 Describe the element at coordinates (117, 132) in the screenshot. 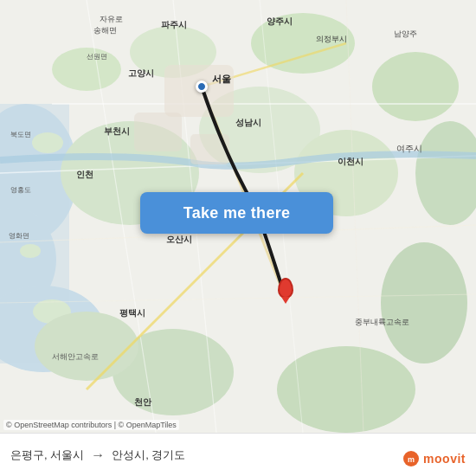

I see `svg-text: 부천시` at that location.